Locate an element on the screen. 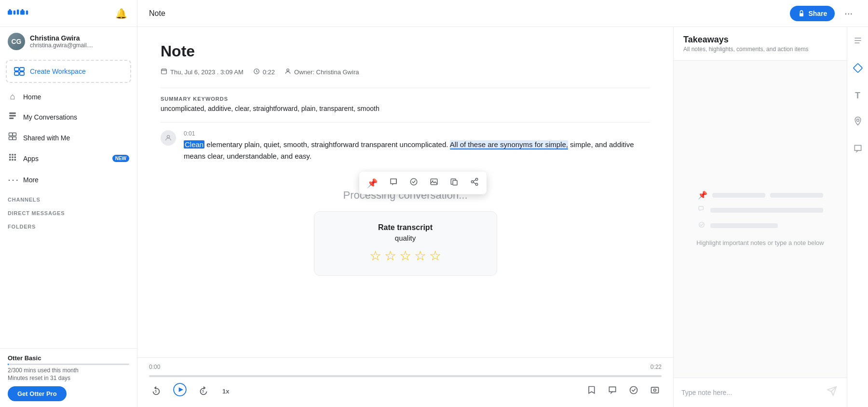 The image size is (868, 407). sidebar-item-label: Apps is located at coordinates (65, 159).